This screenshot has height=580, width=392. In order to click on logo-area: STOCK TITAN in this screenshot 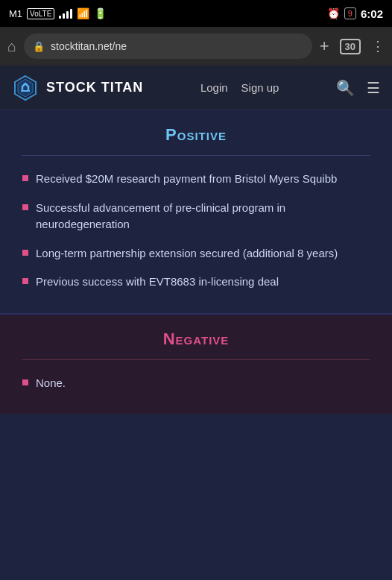, I will do `click(78, 88)`.